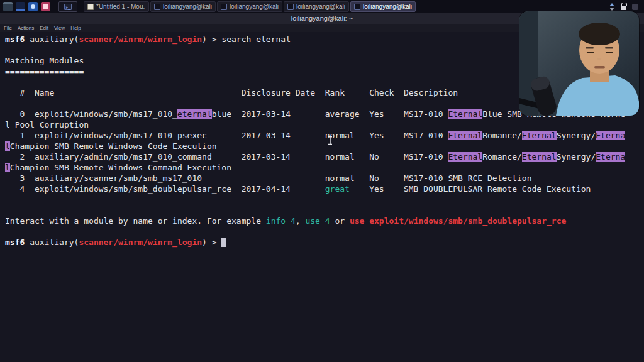 Image resolution: width=644 pixels, height=362 pixels. Describe the element at coordinates (325, 178) in the screenshot. I see `terminal-line: 3 auxiliary/scanner/smb/smb_ms17_010 nor…` at that location.